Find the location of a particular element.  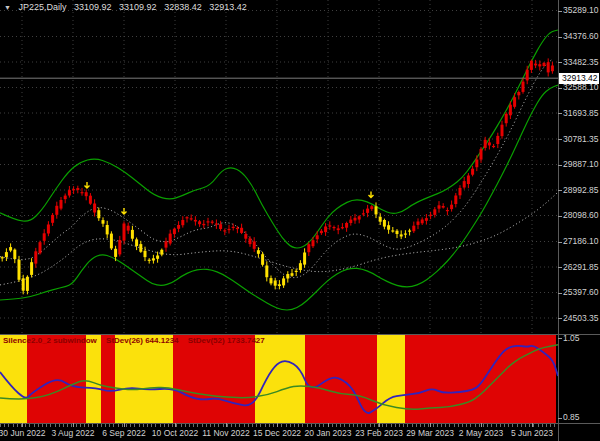

price-axis-label: 25397.60 is located at coordinates (580, 292).